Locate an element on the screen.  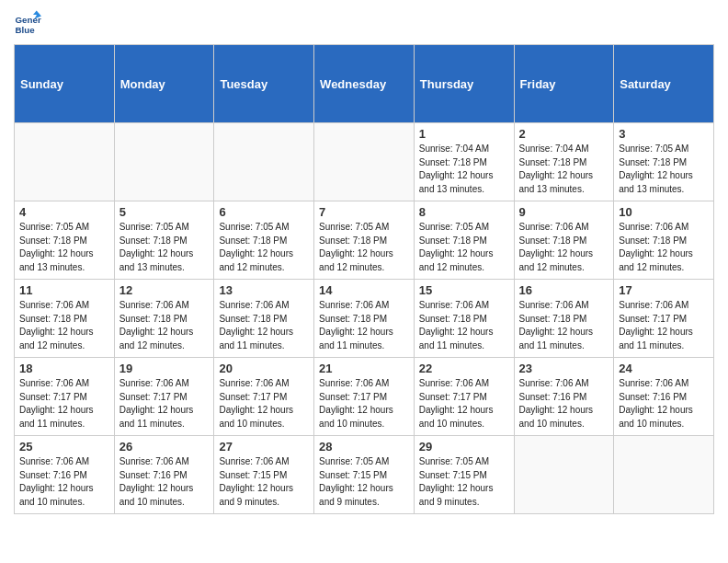
day-number: 20 is located at coordinates (264, 368).